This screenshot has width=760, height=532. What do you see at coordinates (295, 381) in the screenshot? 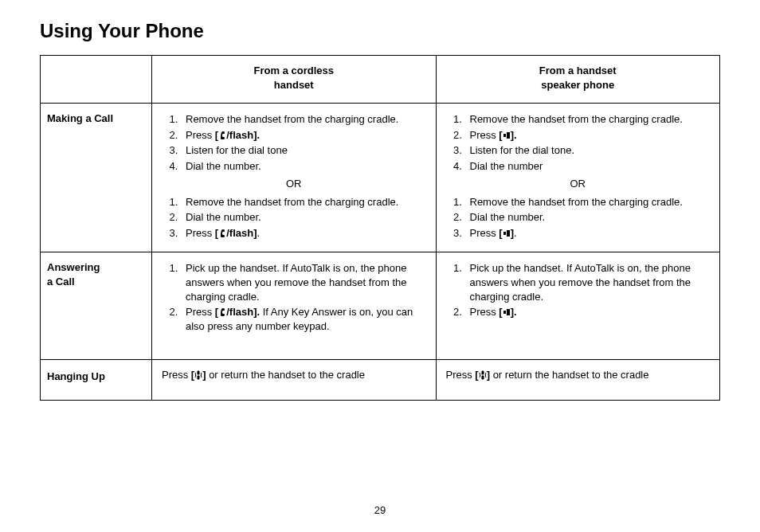
I see `cell-hanging-cordless: Press [] or return the handset to the cr…` at bounding box center [295, 381].